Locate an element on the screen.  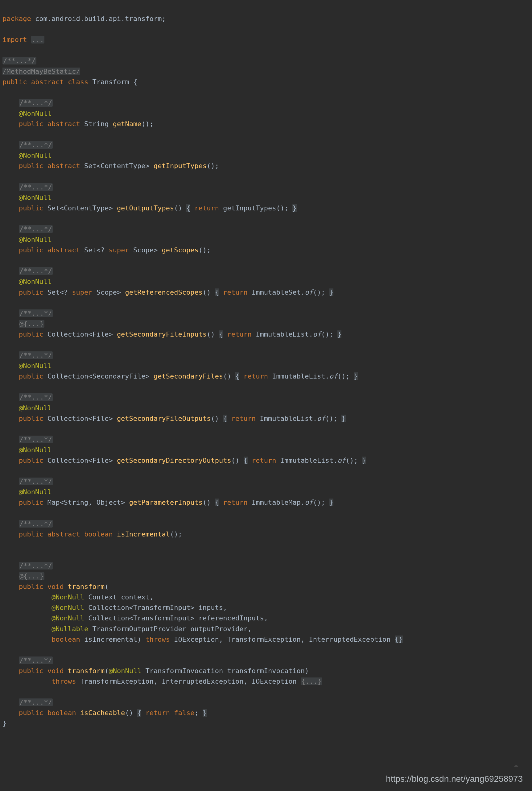
method-name: getSecondaryFiles is located at coordinates (188, 376).